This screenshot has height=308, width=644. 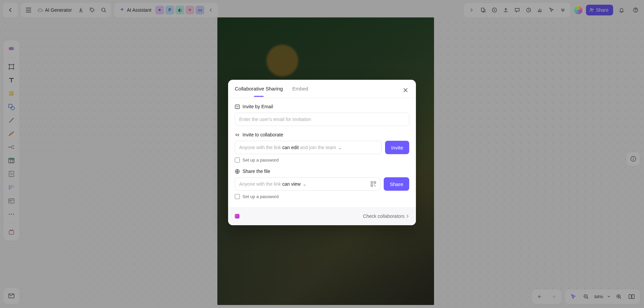 What do you see at coordinates (261, 196) in the screenshot?
I see `share-password-label: Set up a password` at bounding box center [261, 196].